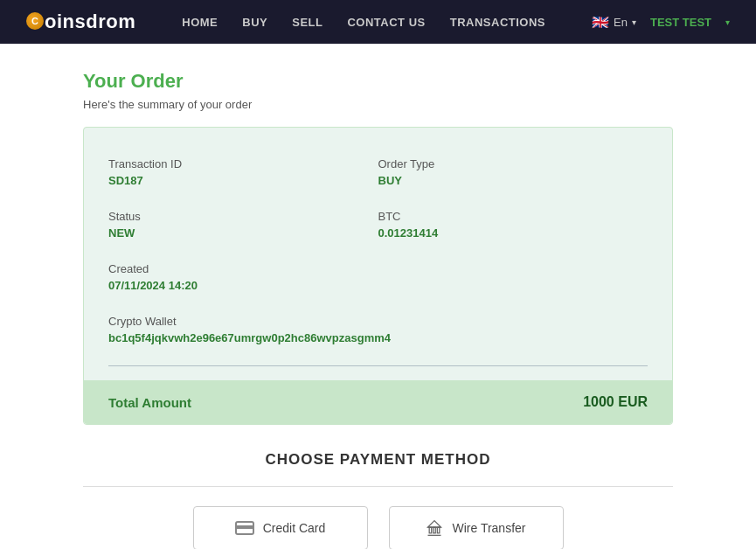 This screenshot has height=549, width=756. I want to click on credit-card-label: Credit Card, so click(295, 528).